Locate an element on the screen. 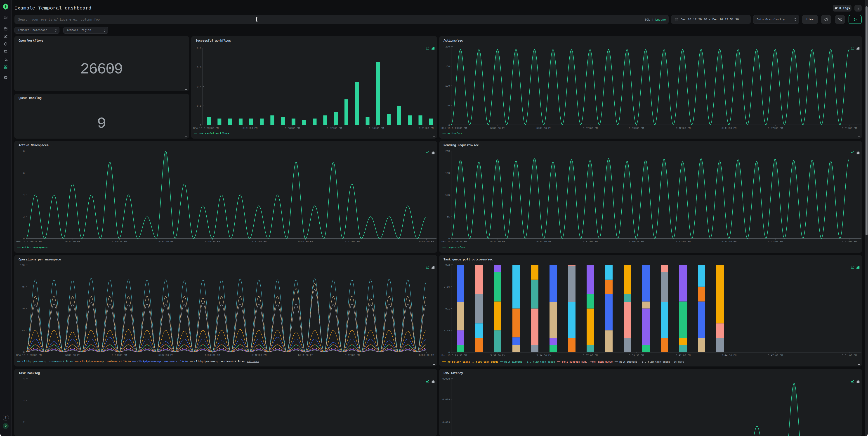 This screenshot has width=868, height=437. svg-text: 20K is located at coordinates (447, 151).